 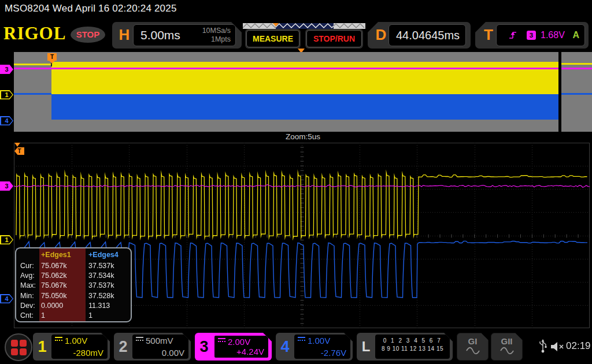 What do you see at coordinates (473, 347) in the screenshot?
I see `generator1-button: GI` at bounding box center [473, 347].